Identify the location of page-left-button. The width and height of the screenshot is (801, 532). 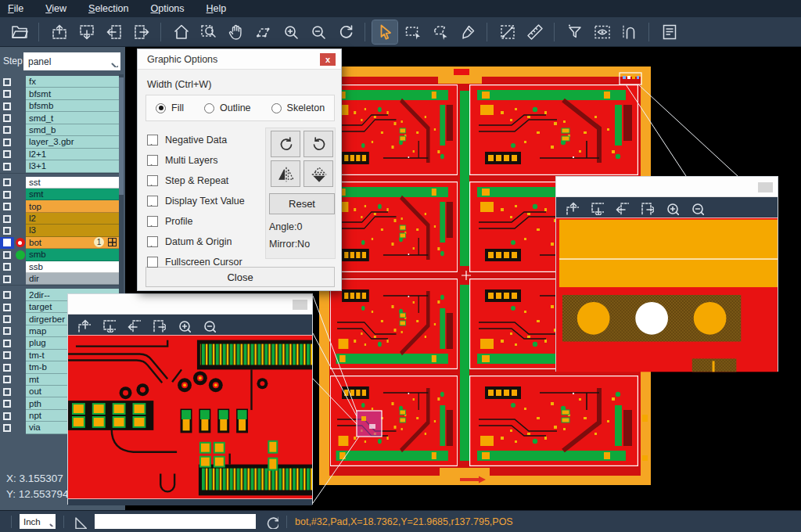
(113, 32).